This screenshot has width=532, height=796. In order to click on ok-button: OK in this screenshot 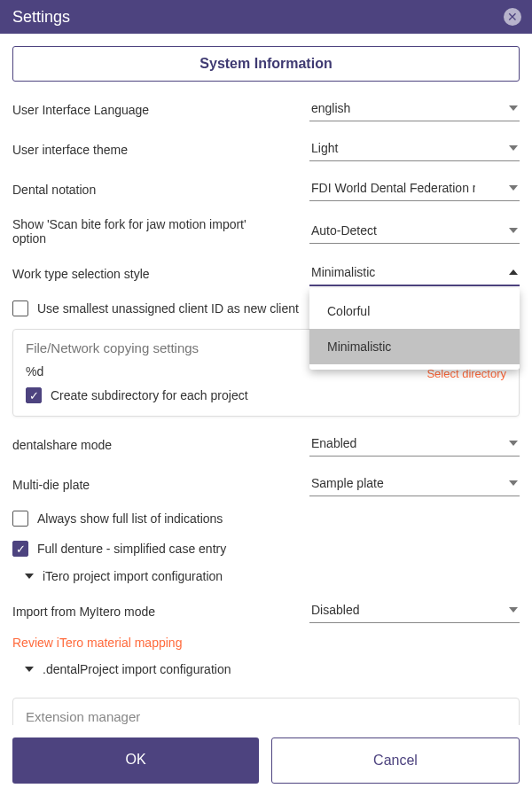, I will do `click(136, 761)`.